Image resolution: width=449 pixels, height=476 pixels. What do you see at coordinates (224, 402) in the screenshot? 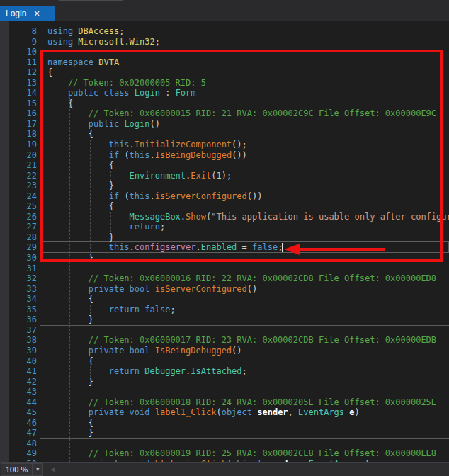
I see `code-line-44: 44 // Token: 0x06000018 RID: 24 RVA: 0x0…` at bounding box center [224, 402].